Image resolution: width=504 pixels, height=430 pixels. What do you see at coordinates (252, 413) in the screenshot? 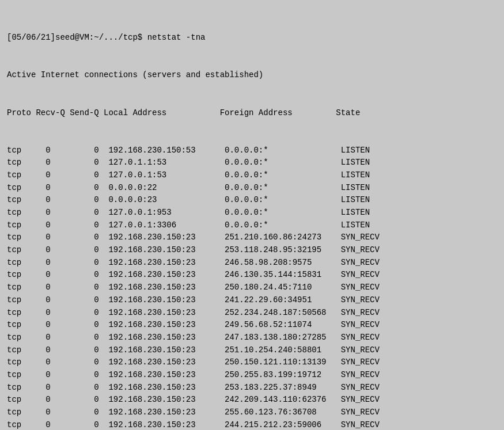
I see `table-row: tcp 0 0 192.168.230.150:23 255.60.123.76…` at bounding box center [252, 413].